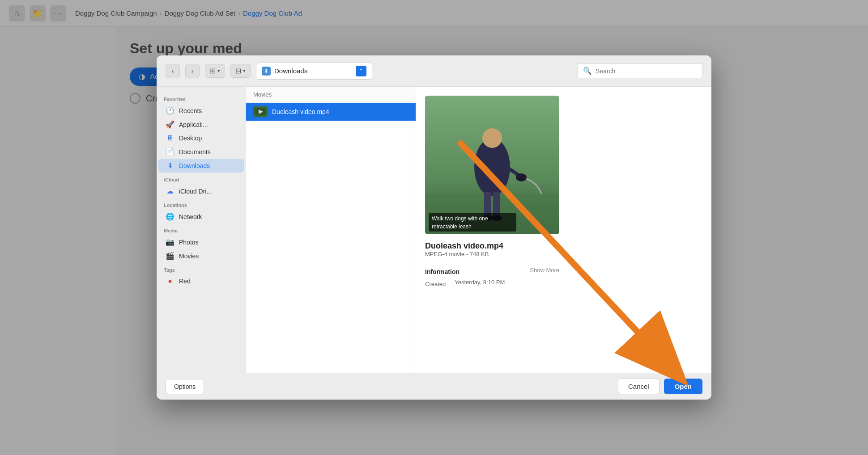  I want to click on downloads-icon: ⬇, so click(170, 165).